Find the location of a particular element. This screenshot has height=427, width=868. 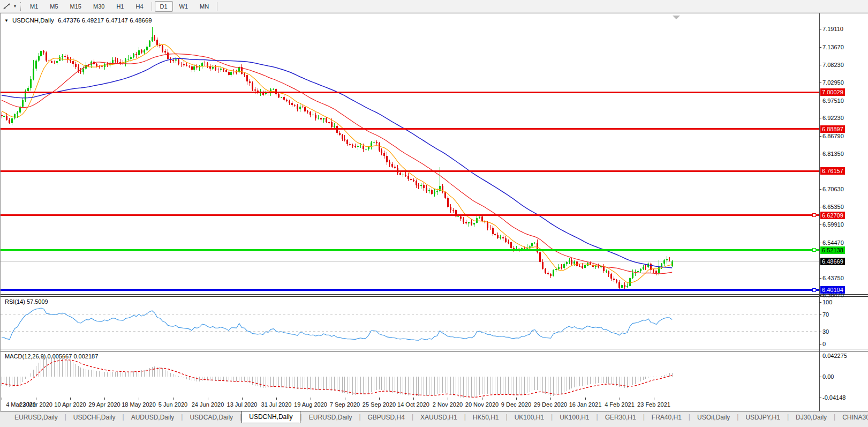

chart-title-ohlc: 6.47376 6.49217 6.47147 6.48669 is located at coordinates (105, 20).